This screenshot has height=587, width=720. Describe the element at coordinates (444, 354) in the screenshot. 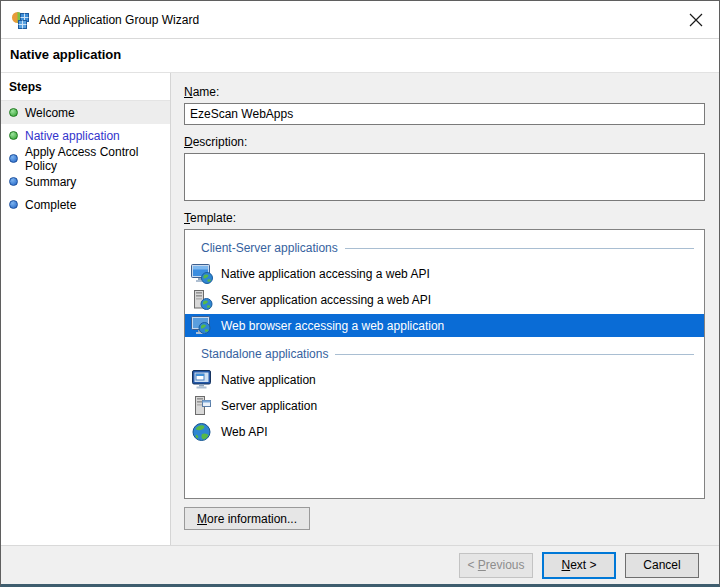

I see `group-header-standalone: Standalone applications` at that location.